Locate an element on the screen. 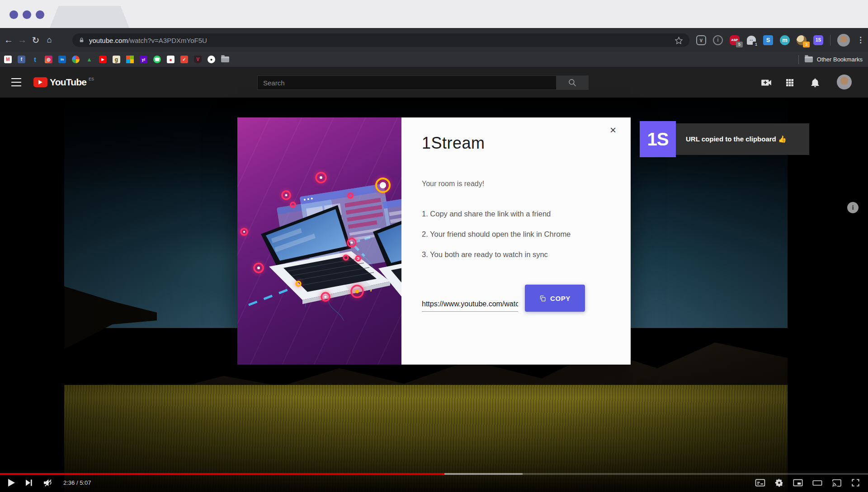 Image resolution: width=868 pixels, height=492 pixels. bookmark-microsoft is located at coordinates (130, 60).